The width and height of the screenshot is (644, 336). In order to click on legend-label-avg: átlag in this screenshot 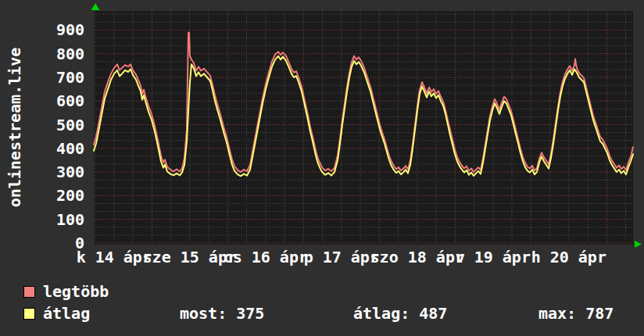, I will do `click(66, 313)`.